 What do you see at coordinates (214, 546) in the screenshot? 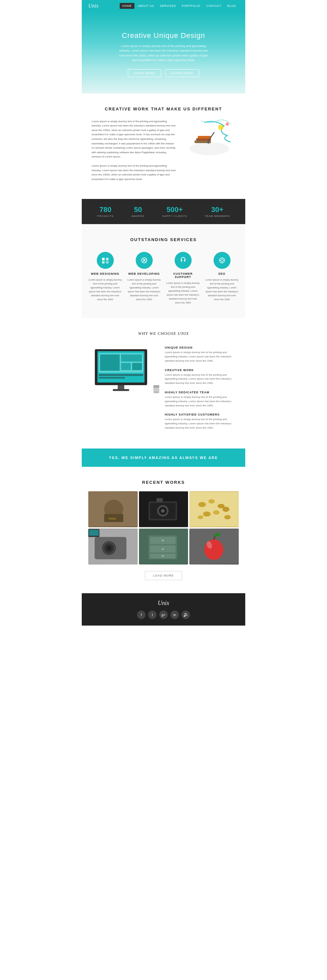
I see `work-6-svg` at bounding box center [214, 546].